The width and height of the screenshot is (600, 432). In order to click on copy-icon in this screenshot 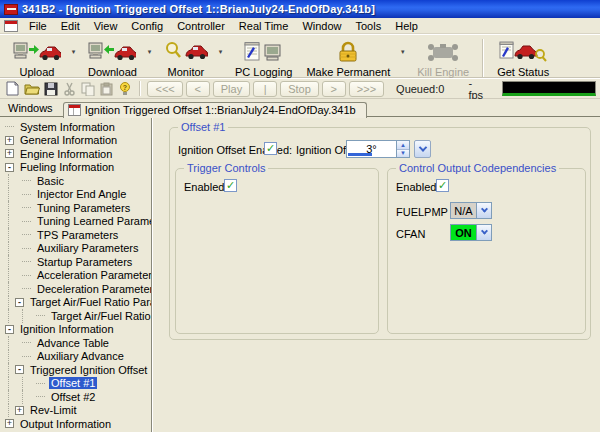, I will do `click(88, 88)`.